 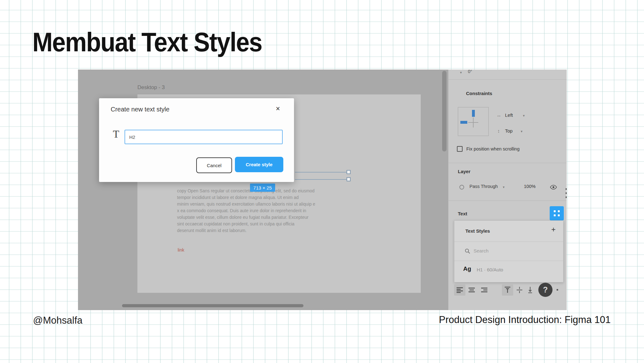 What do you see at coordinates (509, 251) in the screenshot?
I see `text-styles-dropdown: Text Styles + Search Ag H1 · 60/Auto` at bounding box center [509, 251].